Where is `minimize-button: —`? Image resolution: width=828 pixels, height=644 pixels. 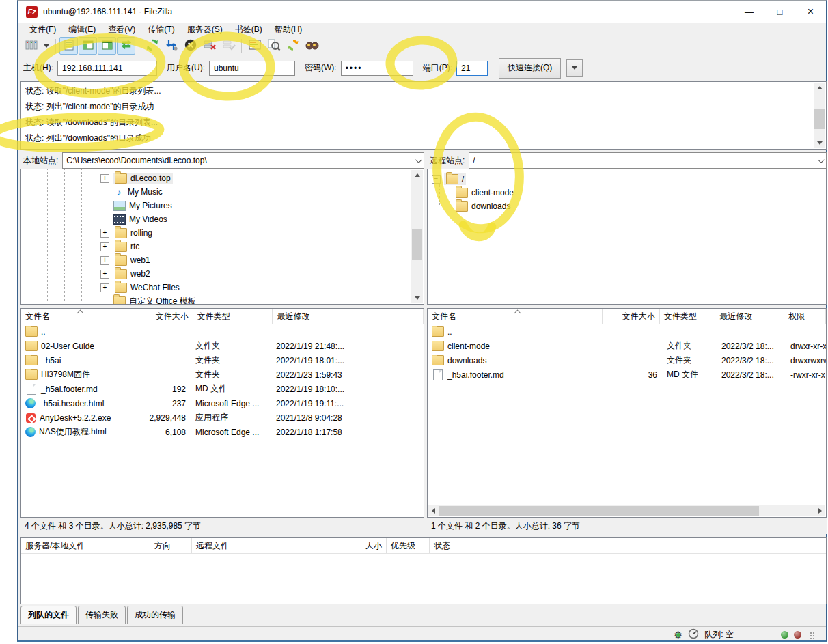
minimize-button: — is located at coordinates (749, 12).